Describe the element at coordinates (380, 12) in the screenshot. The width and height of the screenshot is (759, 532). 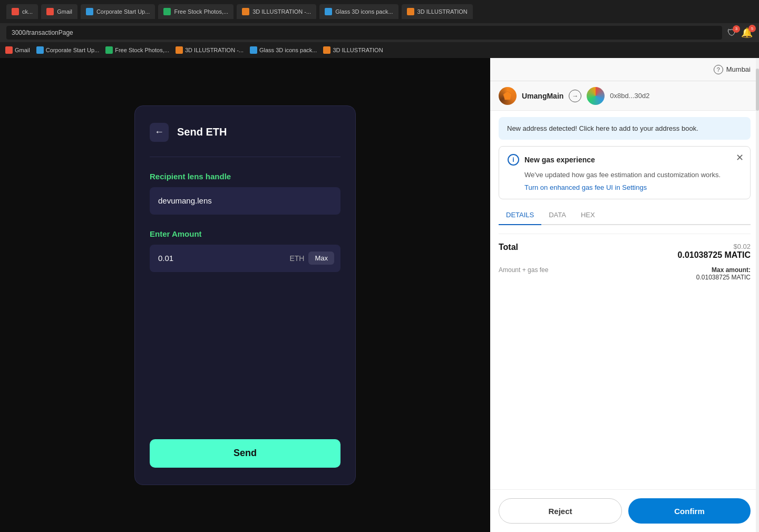
I see `browser-bar: ck... Gmail Corporate Start Up... Free S…` at that location.